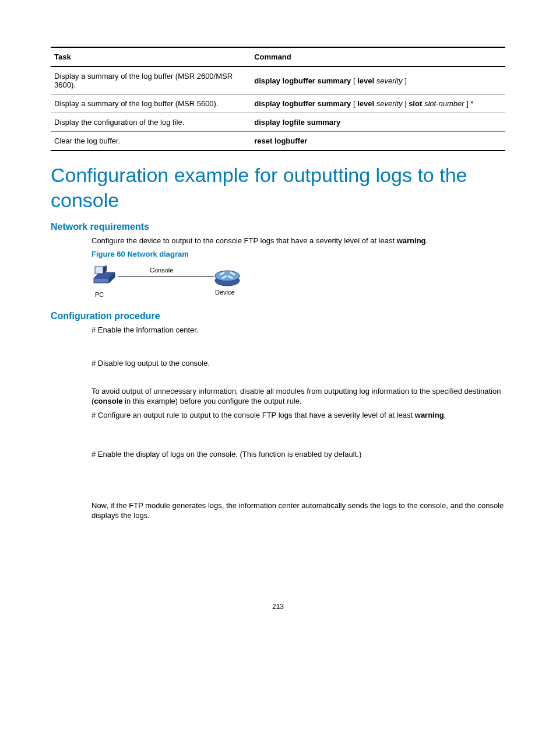  Describe the element at coordinates (278, 188) in the screenshot. I see `page-title: Configuration example for outputting log…` at that location.